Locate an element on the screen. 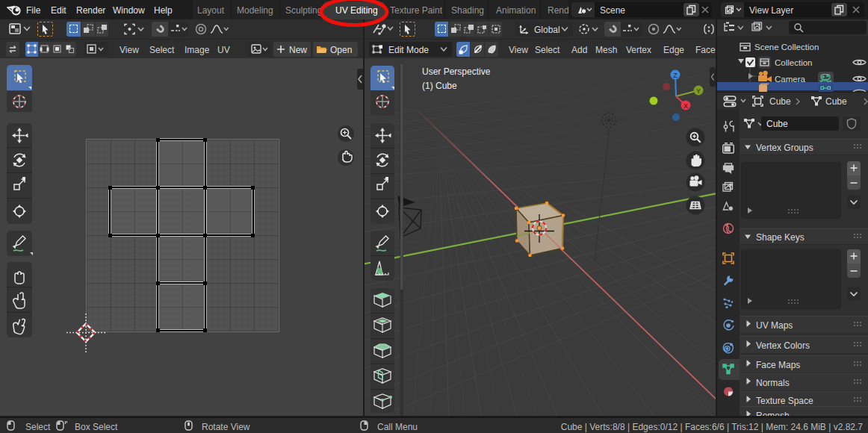 This screenshot has width=868, height=433. svg-text: Scene Collection is located at coordinates (787, 47).